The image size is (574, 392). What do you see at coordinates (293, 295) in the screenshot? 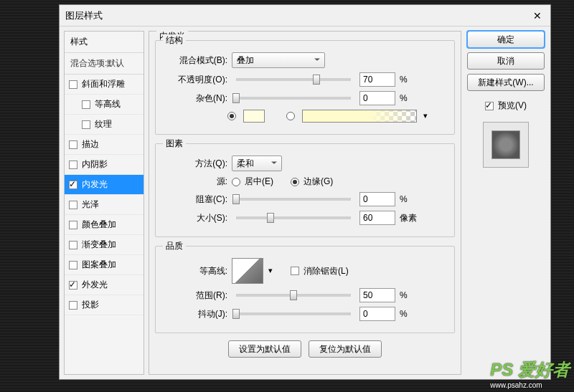
I see `range-slider` at bounding box center [293, 295].